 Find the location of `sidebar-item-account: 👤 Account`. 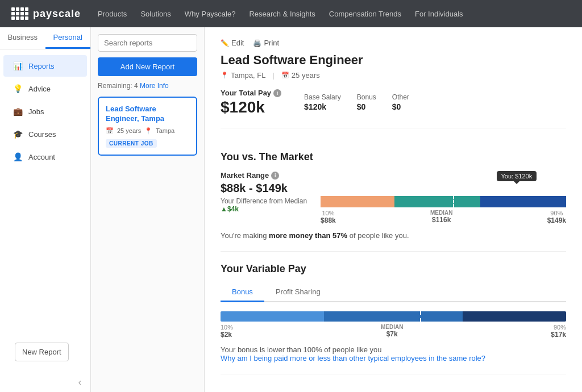

sidebar-item-account: 👤 Account is located at coordinates (45, 157).